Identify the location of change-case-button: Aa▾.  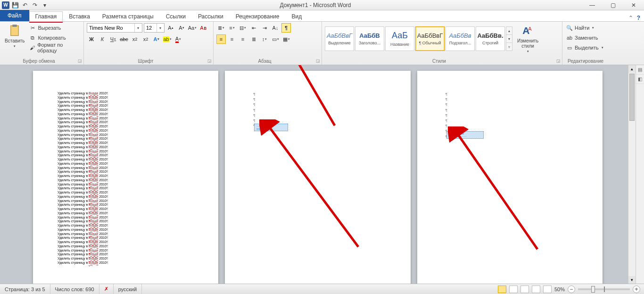
(192, 28).